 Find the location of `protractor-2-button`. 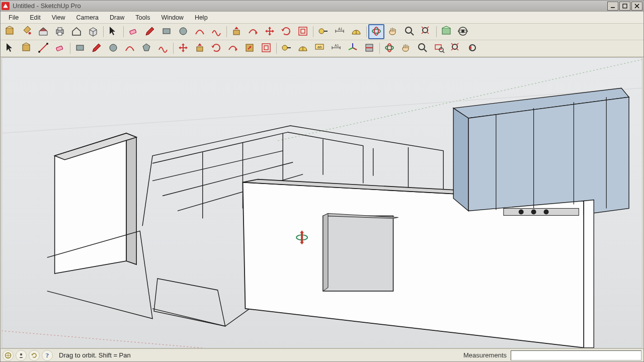

protractor-2-button is located at coordinates (303, 48).